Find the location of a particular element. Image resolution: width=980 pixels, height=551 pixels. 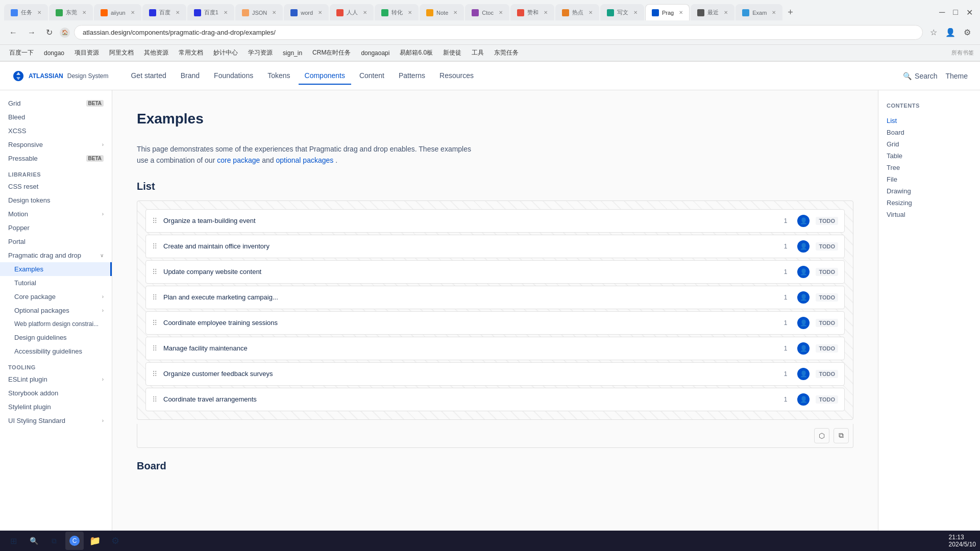

nav-get-started: Get started is located at coordinates (148, 76).